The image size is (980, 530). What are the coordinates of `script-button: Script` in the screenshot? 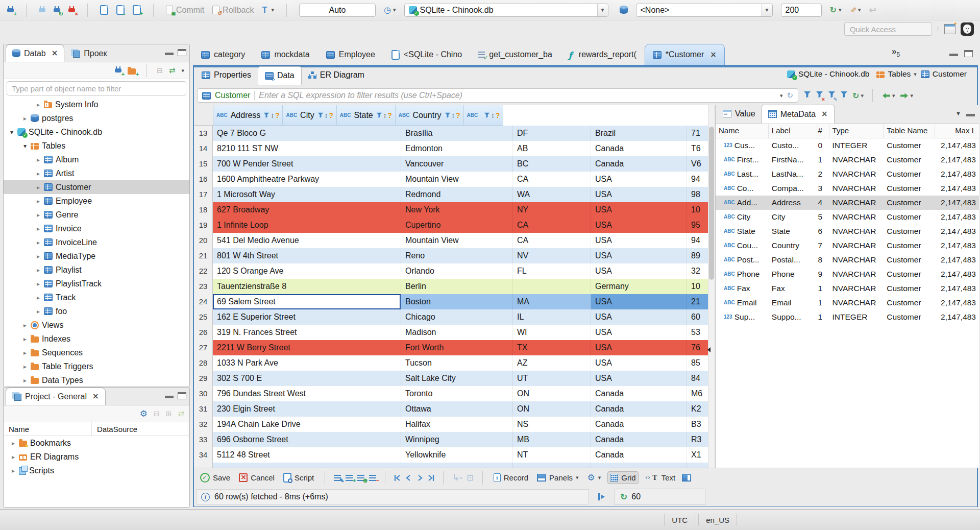 It's located at (299, 478).